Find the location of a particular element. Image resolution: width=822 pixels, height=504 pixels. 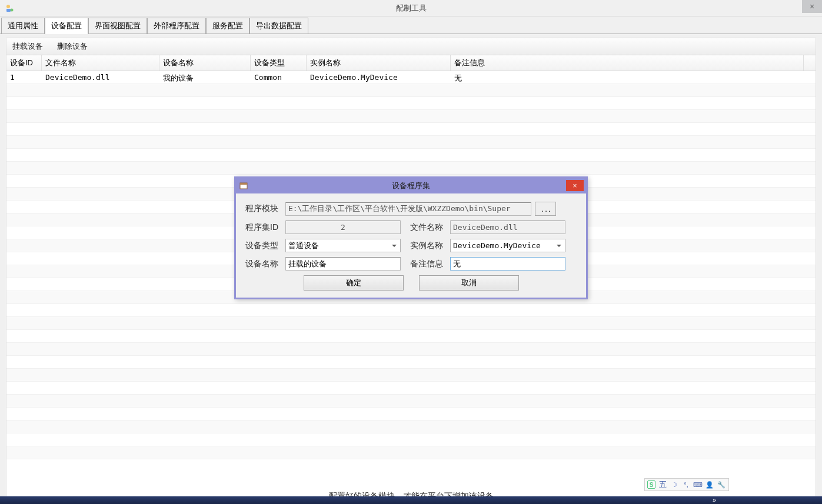

instance-name-value: DeviceDemo.MyDevice is located at coordinates (497, 246).